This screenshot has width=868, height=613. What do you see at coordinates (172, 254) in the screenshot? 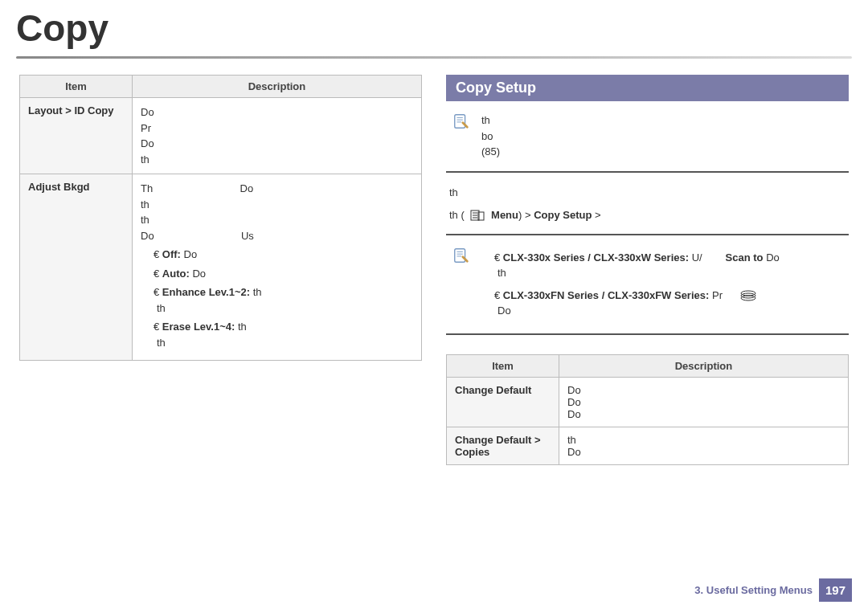
I see `bullet-label: Off:` at bounding box center [172, 254].